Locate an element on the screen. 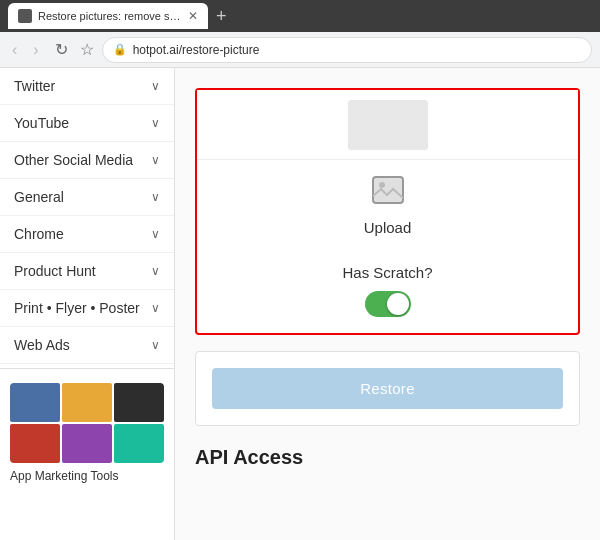  sidebar-item-label: Chrome is located at coordinates (39, 234).